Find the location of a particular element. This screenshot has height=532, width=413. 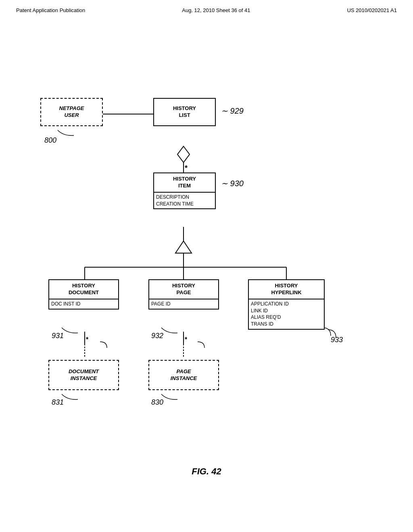

ref-932-label: 932 is located at coordinates (157, 336).